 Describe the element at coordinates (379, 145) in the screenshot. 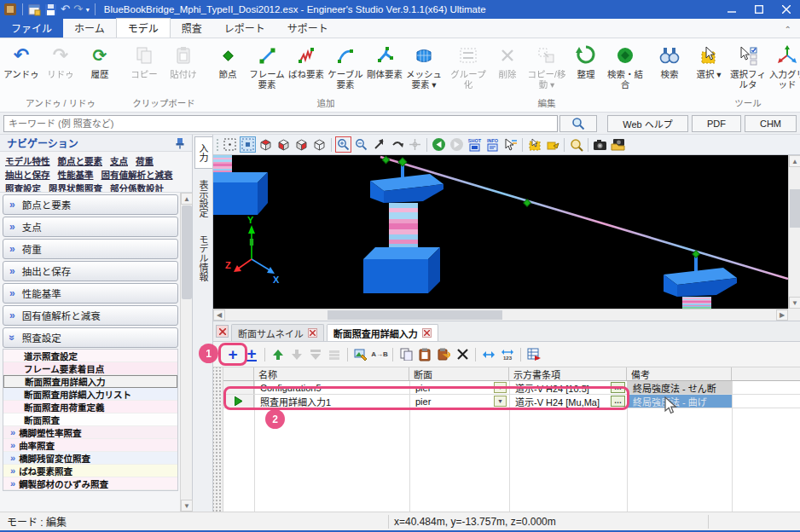

I see `zoom-extents-icon` at that location.